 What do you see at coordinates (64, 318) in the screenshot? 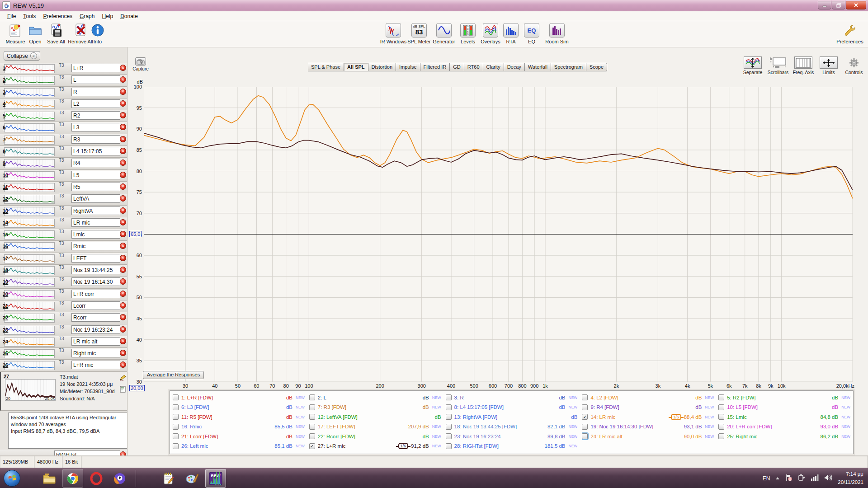
I see `measurement-row: 22 T3 Rcorr ✕` at bounding box center [64, 318].